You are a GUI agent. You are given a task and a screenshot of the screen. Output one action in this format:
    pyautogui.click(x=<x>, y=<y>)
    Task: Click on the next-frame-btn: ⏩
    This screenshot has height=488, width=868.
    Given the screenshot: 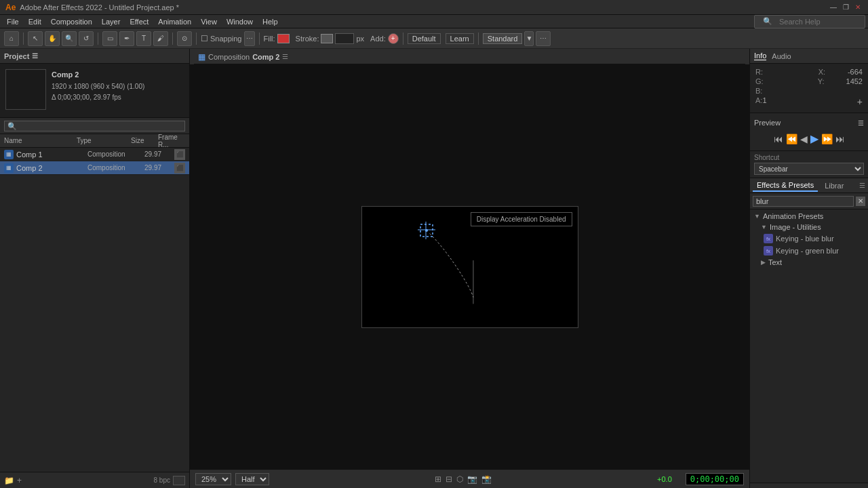 What is the action you would take?
    pyautogui.click(x=827, y=139)
    